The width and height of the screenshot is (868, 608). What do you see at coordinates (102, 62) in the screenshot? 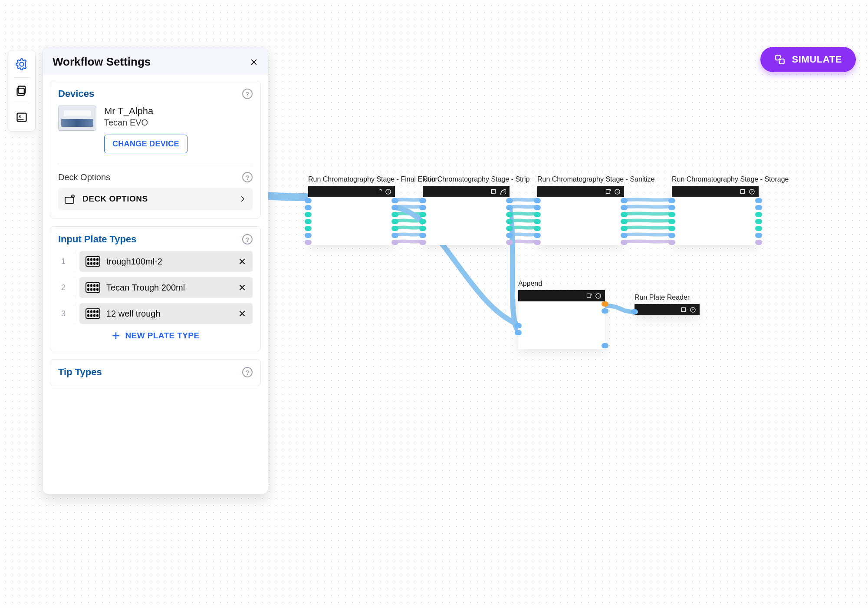
I see `panel-title: Workflow Settings` at bounding box center [102, 62].